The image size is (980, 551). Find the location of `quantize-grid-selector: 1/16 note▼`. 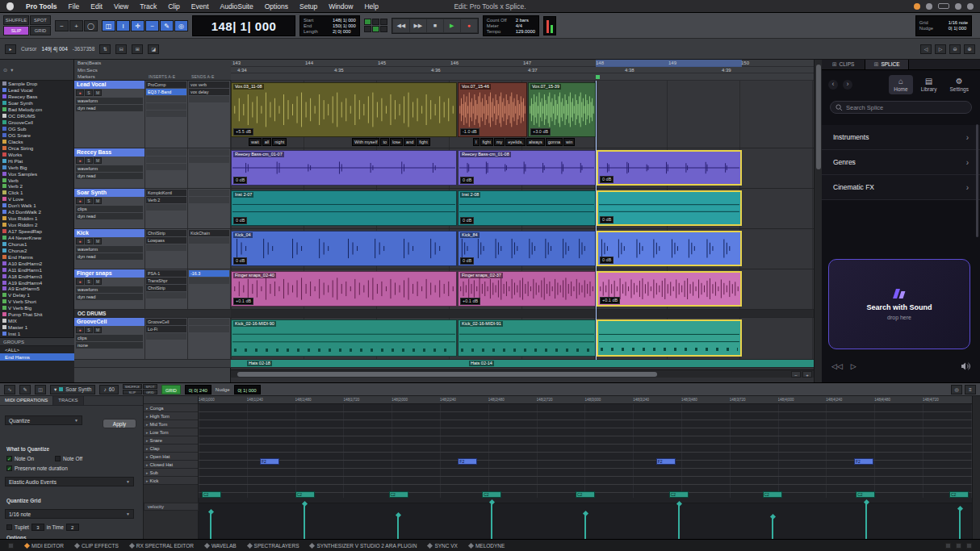

quantize-grid-selector: 1/16 note▼ is located at coordinates (69, 514).